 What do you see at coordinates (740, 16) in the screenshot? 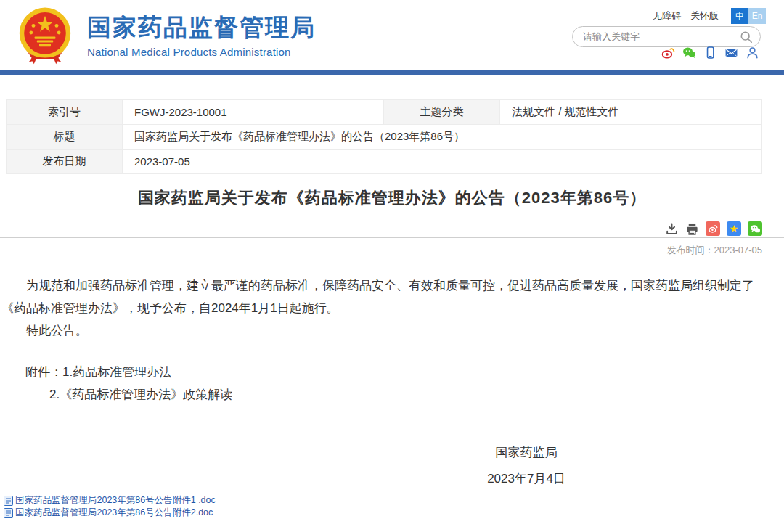
I see `lang-zh-button: 中` at bounding box center [740, 16].